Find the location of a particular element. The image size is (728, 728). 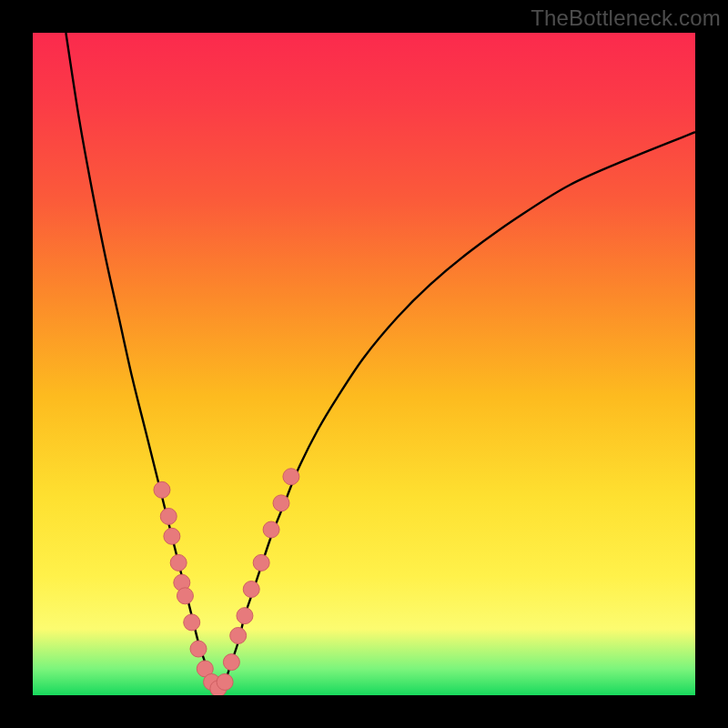

data-markers is located at coordinates (227, 582).